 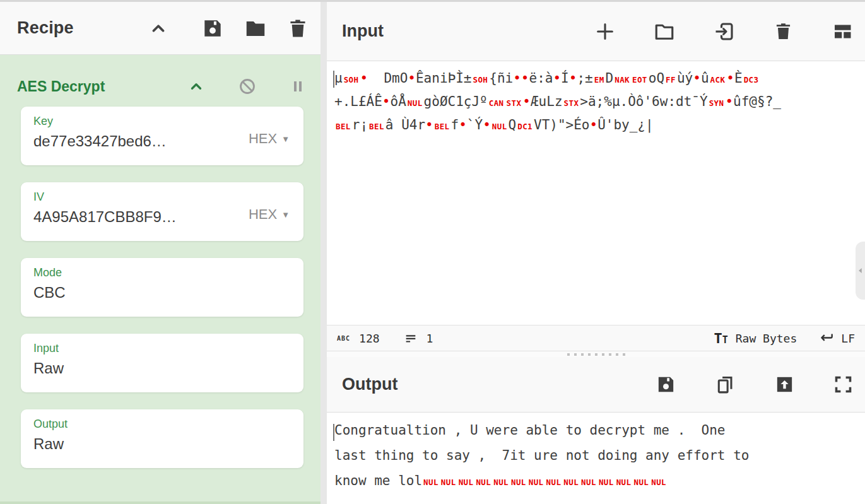 What do you see at coordinates (411, 338) in the screenshot?
I see `line-count-icon` at bounding box center [411, 338].